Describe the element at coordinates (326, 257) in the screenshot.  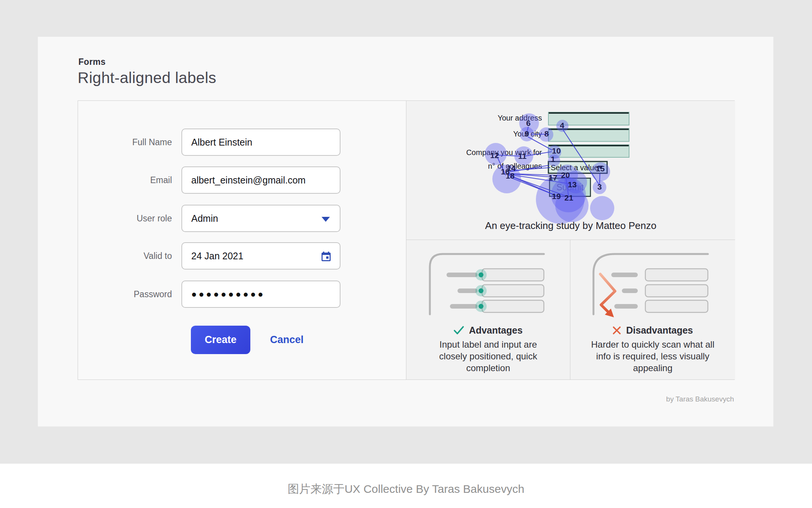
I see `calendar-icon` at that location.